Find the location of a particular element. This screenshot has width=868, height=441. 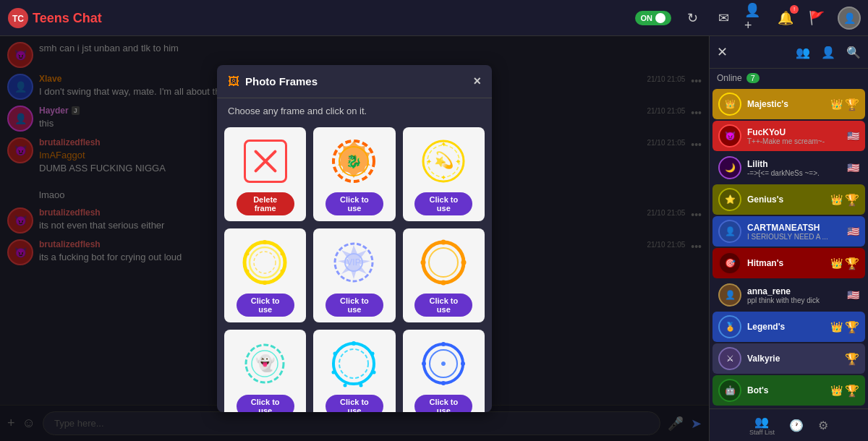

mail-icon: ✉ is located at coordinates (723, 18).